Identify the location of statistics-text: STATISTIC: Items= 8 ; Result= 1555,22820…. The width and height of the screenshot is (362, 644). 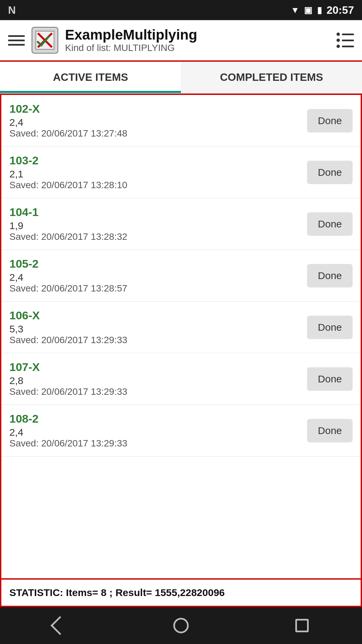
(181, 593).